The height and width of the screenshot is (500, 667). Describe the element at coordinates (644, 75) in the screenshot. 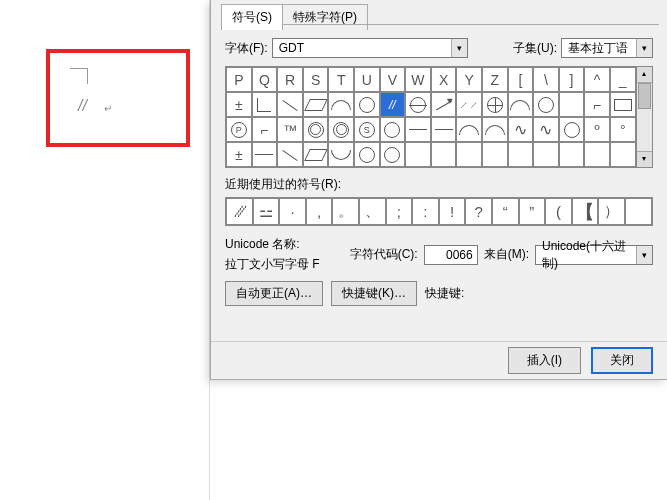

I see `scroll-up-icon: ▴` at that location.